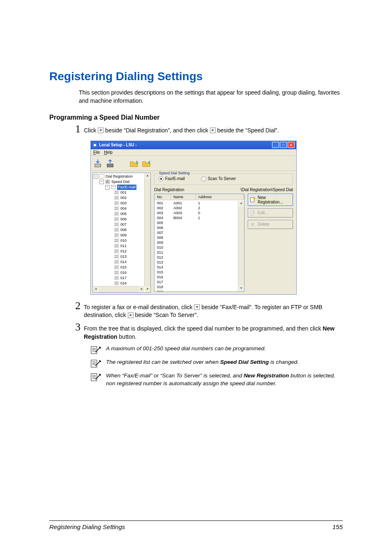  I want to click on tree-item: 011, so click(122, 246).